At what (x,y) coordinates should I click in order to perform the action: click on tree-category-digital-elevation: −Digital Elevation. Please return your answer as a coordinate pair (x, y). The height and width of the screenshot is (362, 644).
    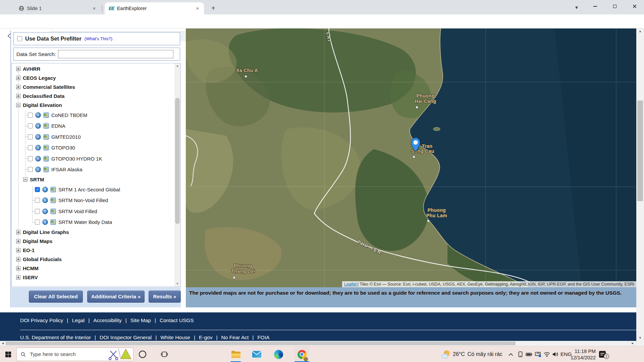
    Looking at the image, I should click on (93, 105).